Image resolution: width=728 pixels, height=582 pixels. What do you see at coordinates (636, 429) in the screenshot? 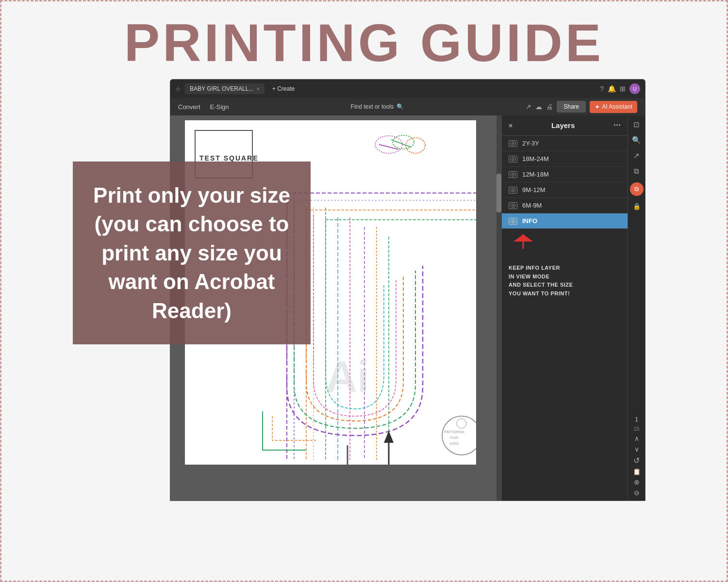
I see `page-total: 15` at bounding box center [636, 429].